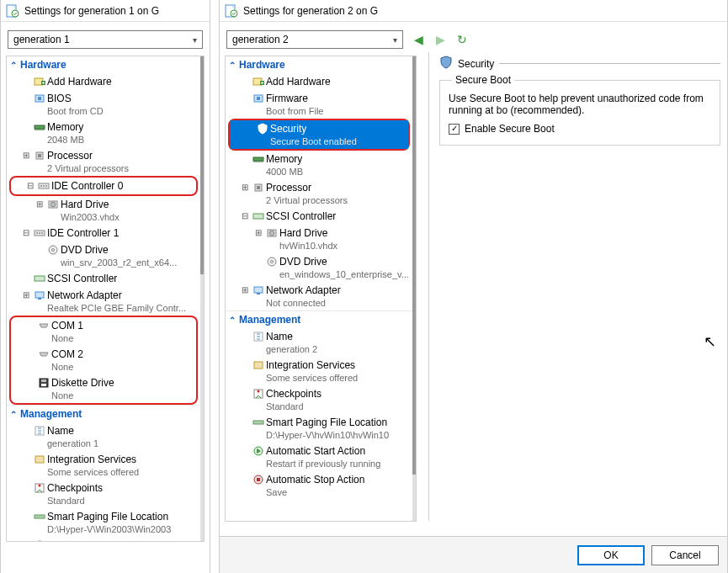 The height and width of the screenshot is (573, 728). What do you see at coordinates (319, 165) in the screenshot?
I see `tree-node-memory: Memory4000 MB` at bounding box center [319, 165].